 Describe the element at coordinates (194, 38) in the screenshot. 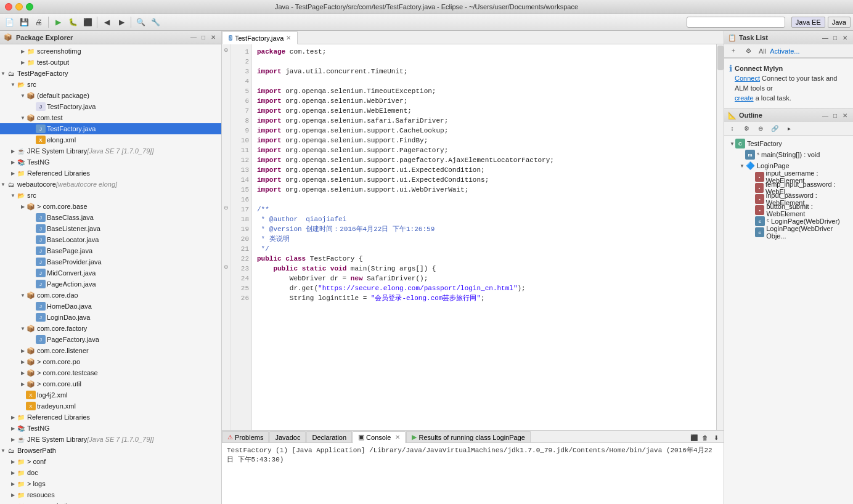

I see `minimize-panel-button: —` at that location.